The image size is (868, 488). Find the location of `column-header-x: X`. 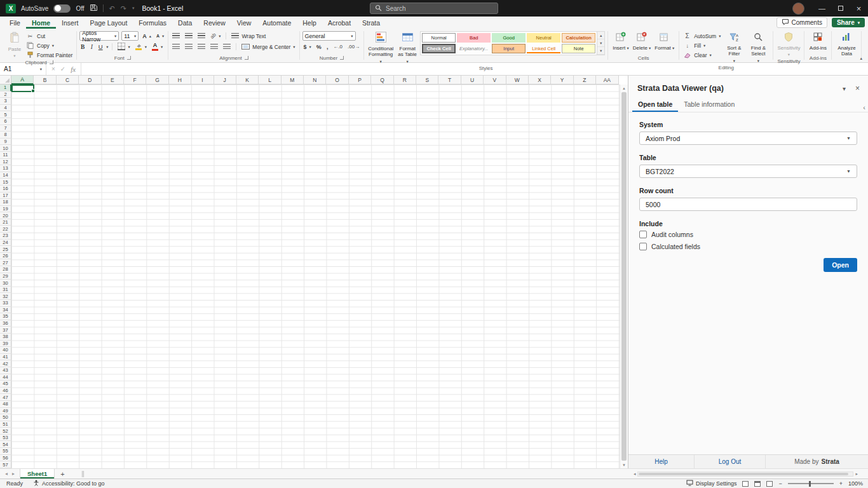

column-header-x: X is located at coordinates (540, 80).